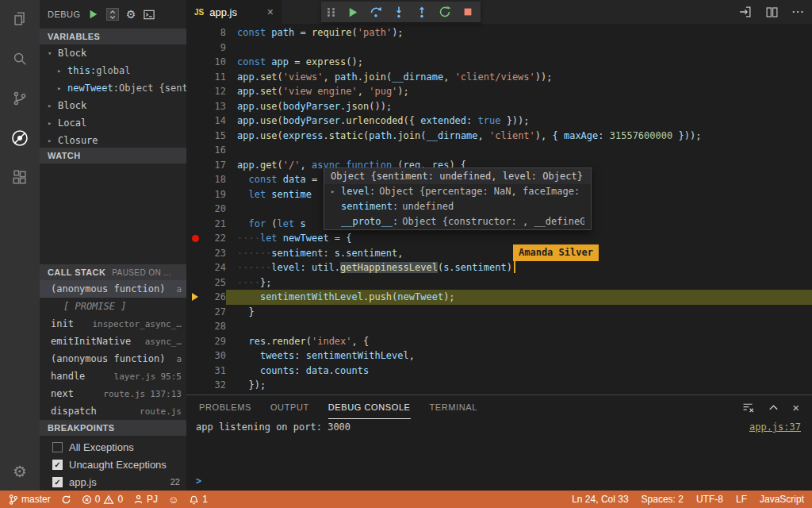  What do you see at coordinates (376, 12) in the screenshot?
I see `step-over-button` at bounding box center [376, 12].